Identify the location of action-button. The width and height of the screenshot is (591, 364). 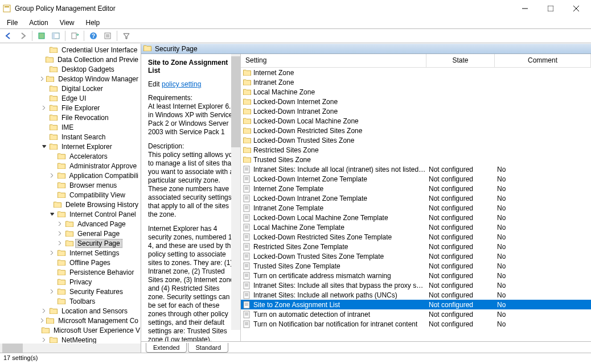
(42, 36).